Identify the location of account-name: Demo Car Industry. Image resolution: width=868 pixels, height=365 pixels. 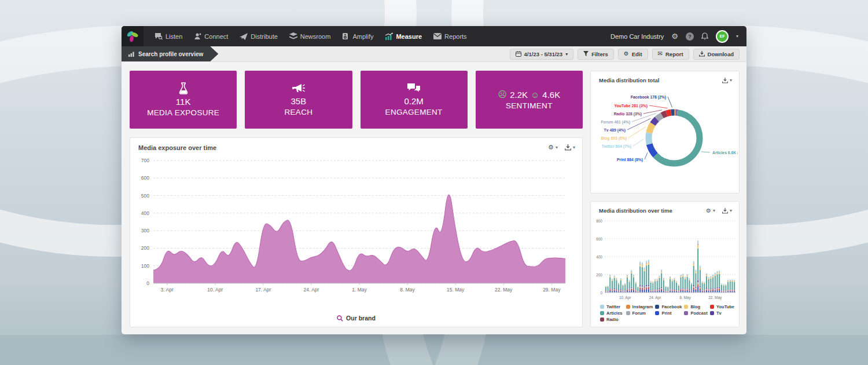
(637, 36).